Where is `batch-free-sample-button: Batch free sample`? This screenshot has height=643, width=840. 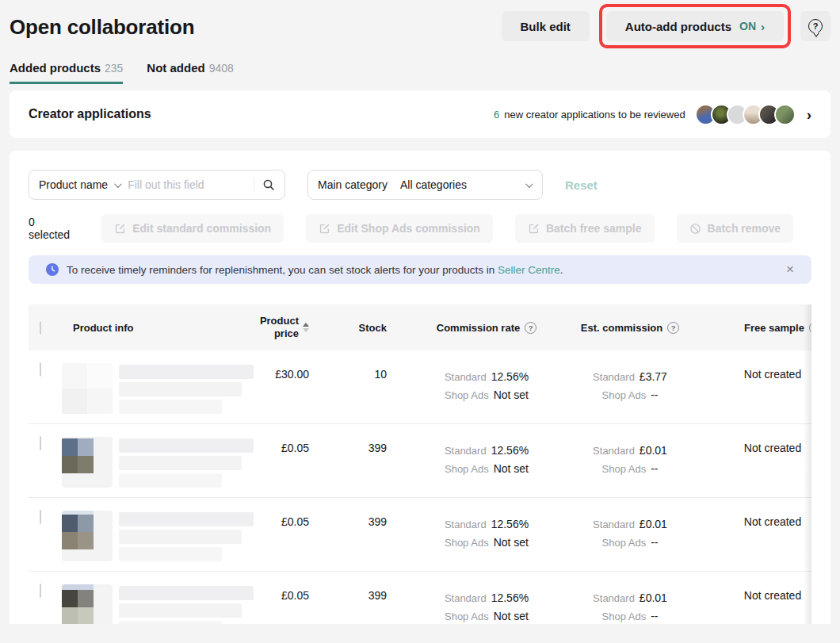 batch-free-sample-button: Batch free sample is located at coordinates (585, 228).